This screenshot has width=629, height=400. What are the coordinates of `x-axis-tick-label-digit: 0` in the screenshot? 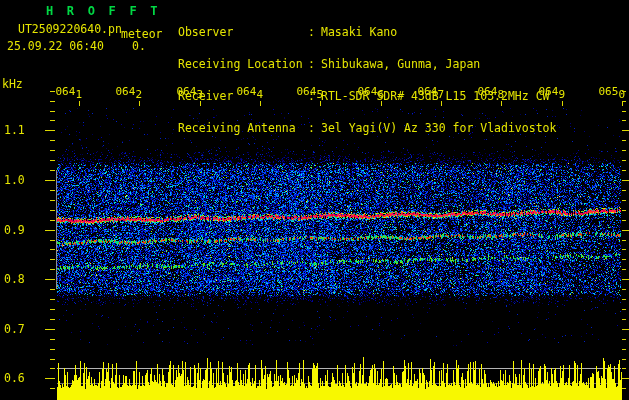 It's located at (622, 94).